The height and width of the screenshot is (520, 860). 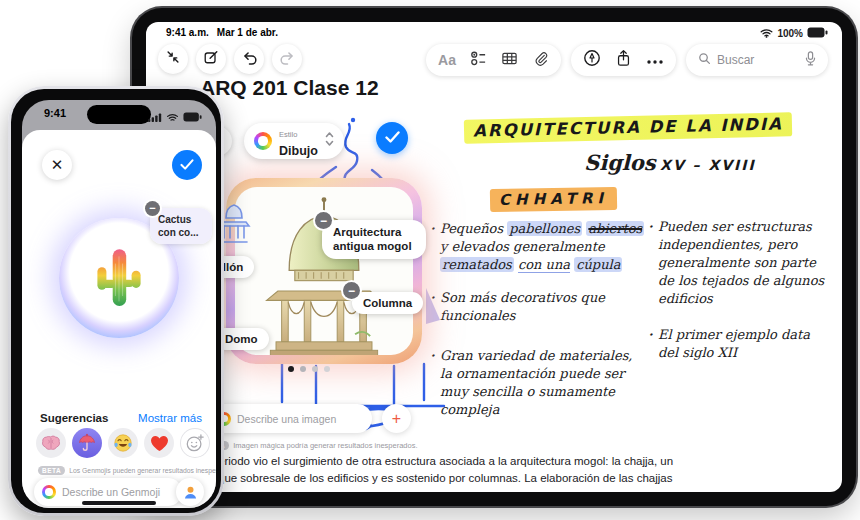 I want to click on collapse-button, so click(x=173, y=59).